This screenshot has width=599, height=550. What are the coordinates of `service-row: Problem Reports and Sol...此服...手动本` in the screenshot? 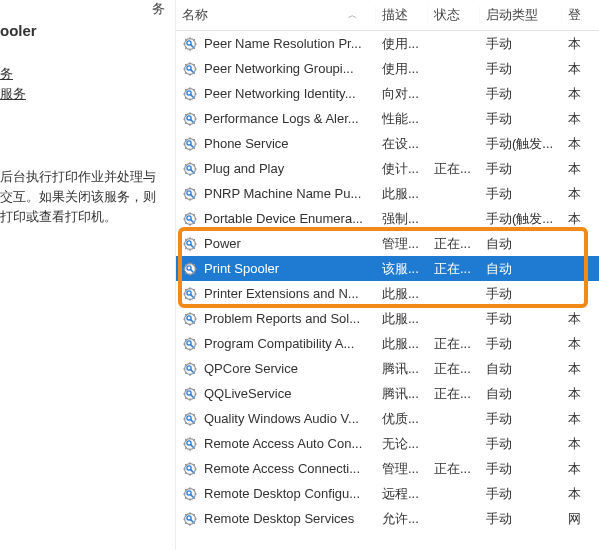 It's located at (388, 318).